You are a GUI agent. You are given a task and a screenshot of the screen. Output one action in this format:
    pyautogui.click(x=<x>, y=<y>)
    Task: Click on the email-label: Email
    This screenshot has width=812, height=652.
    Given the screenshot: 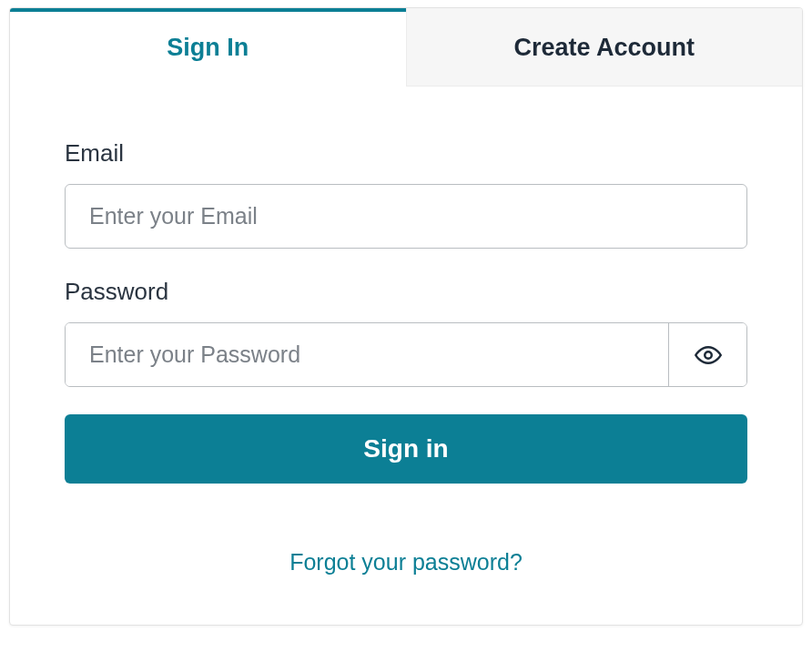 What is the action you would take?
    pyautogui.click(x=406, y=153)
    